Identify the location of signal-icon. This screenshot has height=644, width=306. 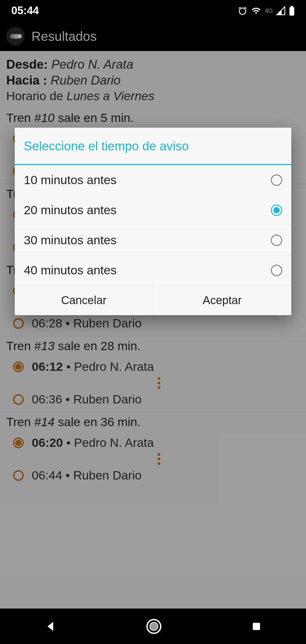
(281, 11).